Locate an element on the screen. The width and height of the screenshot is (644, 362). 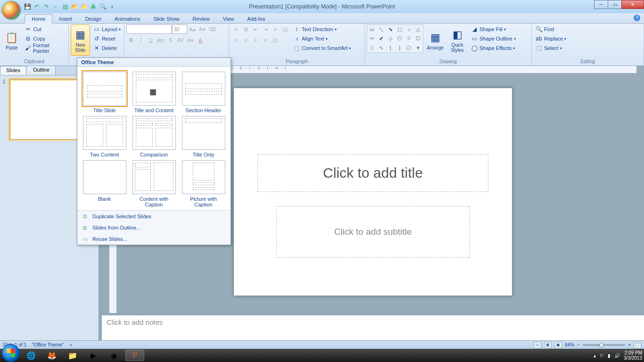
shape-icon: ⬋ is located at coordinates (381, 39).